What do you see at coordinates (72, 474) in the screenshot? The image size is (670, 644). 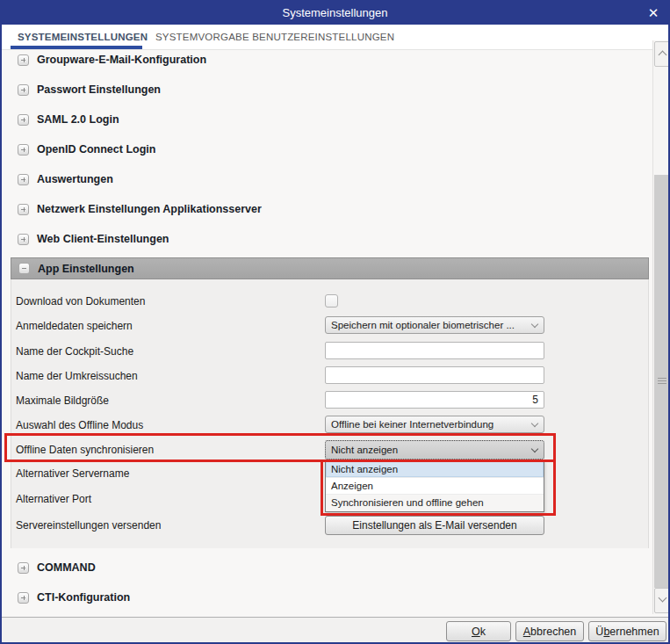 I see `setting-label: Alternativer Servername` at bounding box center [72, 474].